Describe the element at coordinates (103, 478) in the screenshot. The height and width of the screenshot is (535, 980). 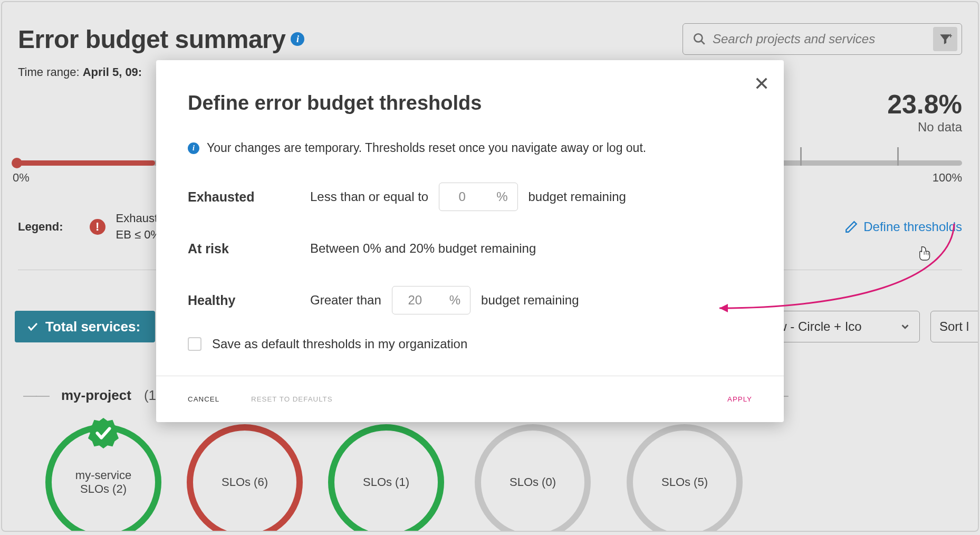
I see `service-circle: my-service SLOs (2)` at that location.